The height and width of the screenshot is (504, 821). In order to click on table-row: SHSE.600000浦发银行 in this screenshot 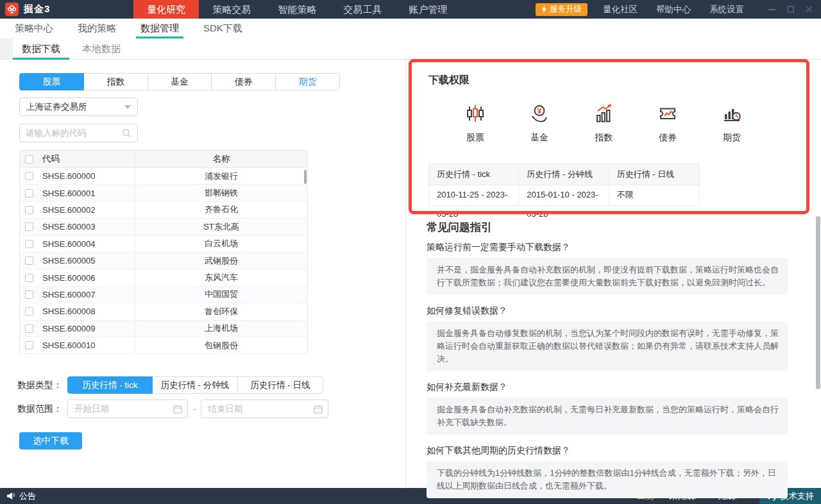, I will do `click(164, 176)`.